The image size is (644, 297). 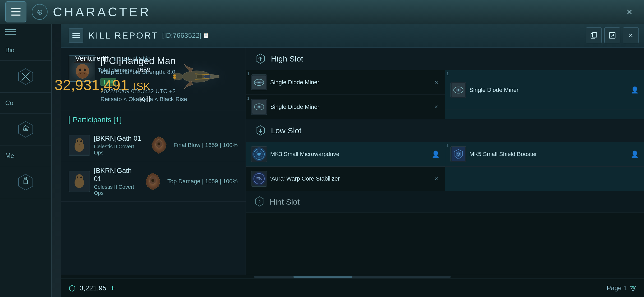 I want to click on app-close-button: ×, so click(x=629, y=12).